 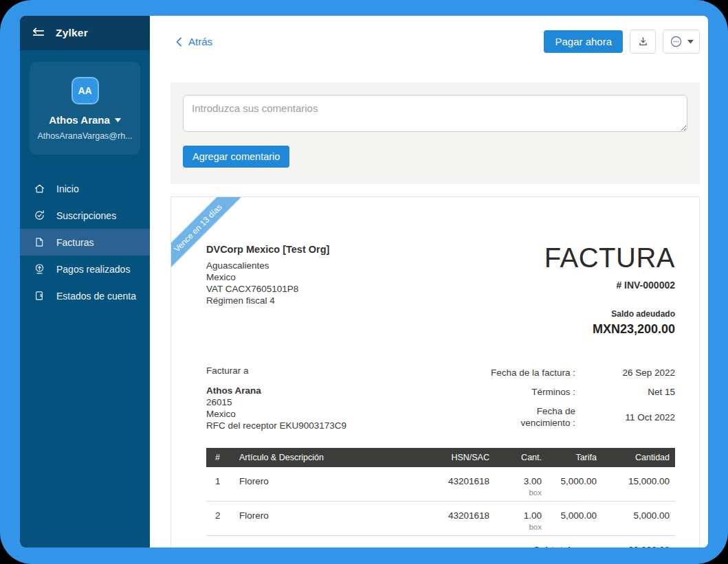 I want to click on subtotal-value: 20,000.00, so click(x=636, y=546).